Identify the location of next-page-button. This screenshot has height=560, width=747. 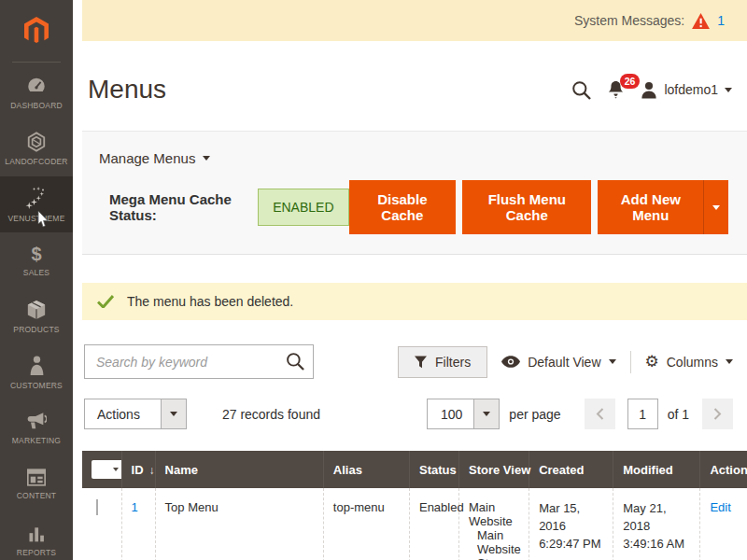
(717, 414).